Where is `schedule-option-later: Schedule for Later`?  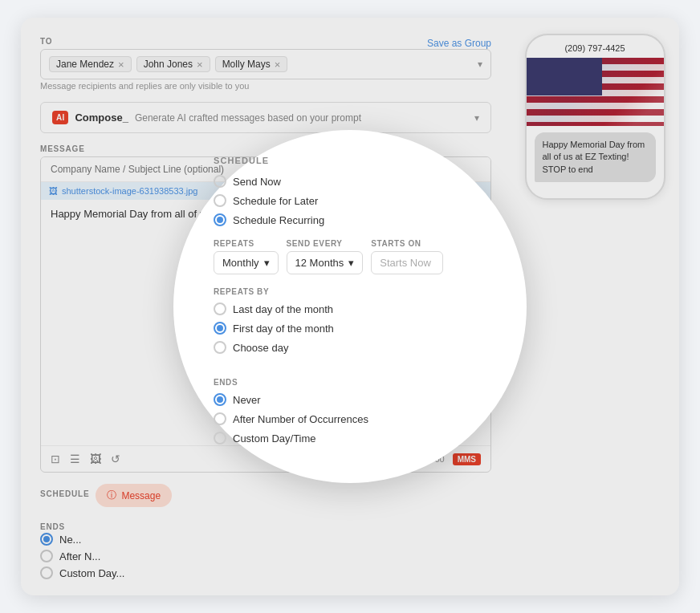 schedule-option-later: Schedule for Later is located at coordinates (269, 201).